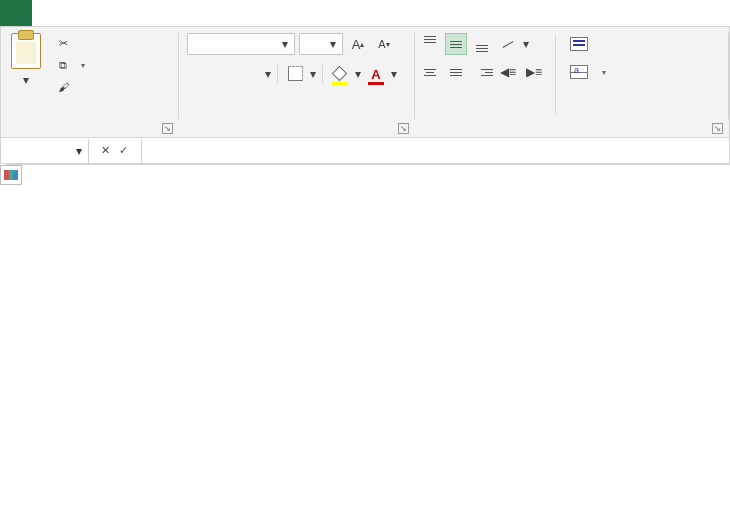 The width and height of the screenshot is (730, 506). Describe the element at coordinates (70, 65) in the screenshot. I see `copy-button: ⧉▾` at that location.